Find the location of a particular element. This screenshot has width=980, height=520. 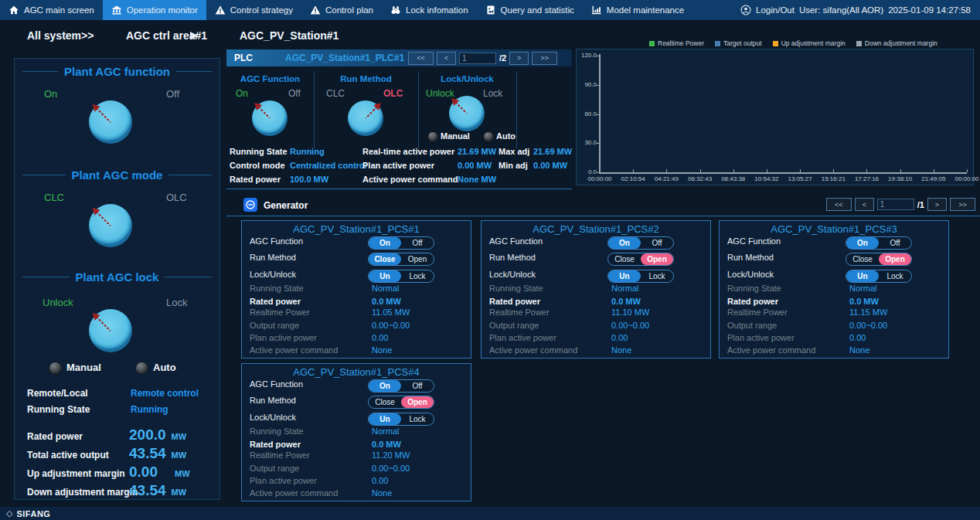

plant-agc-lock-knob is located at coordinates (111, 331).